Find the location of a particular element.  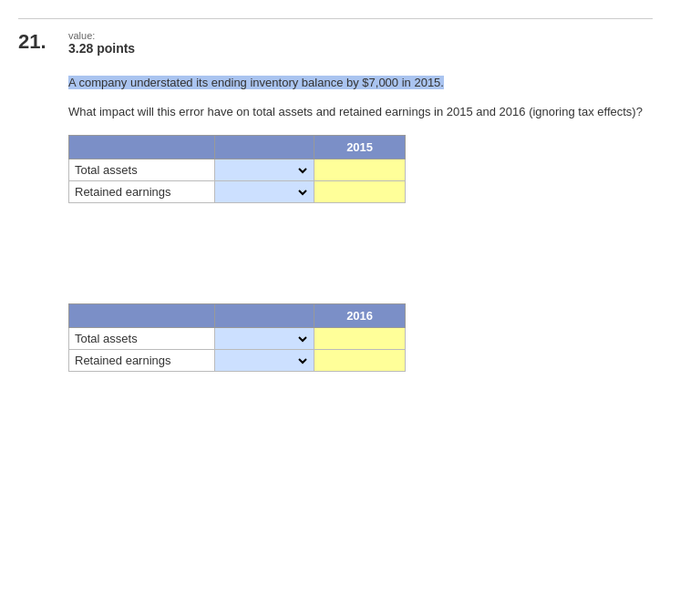

value-label: value: is located at coordinates (102, 36).